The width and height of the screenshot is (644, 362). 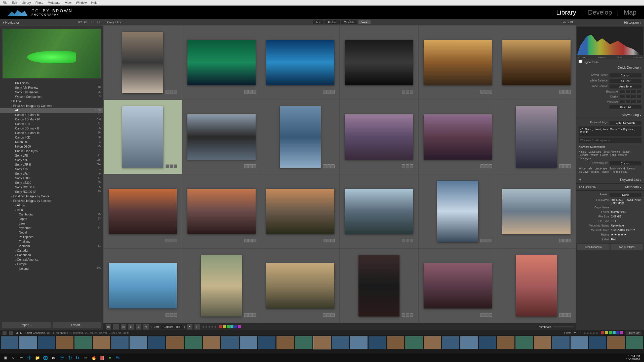 I want to click on nav-back-icon: ◀, so click(x=17, y=333).